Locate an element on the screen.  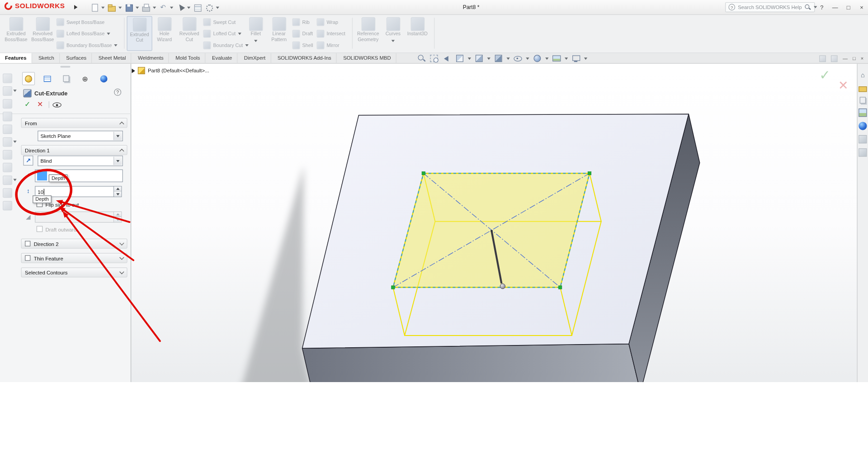
direction2-checkbox is located at coordinates (28, 244).